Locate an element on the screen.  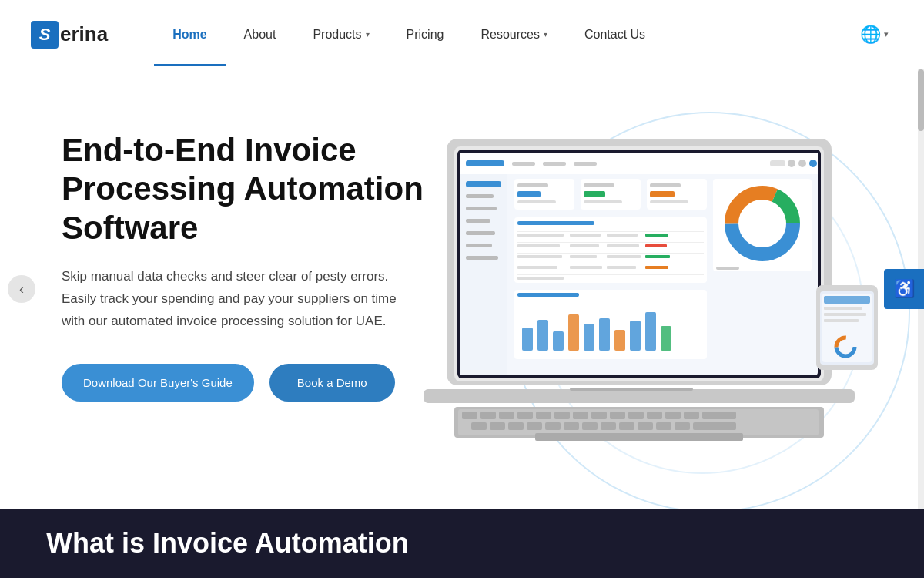
nav-products: Products ▾ is located at coordinates (340, 35).